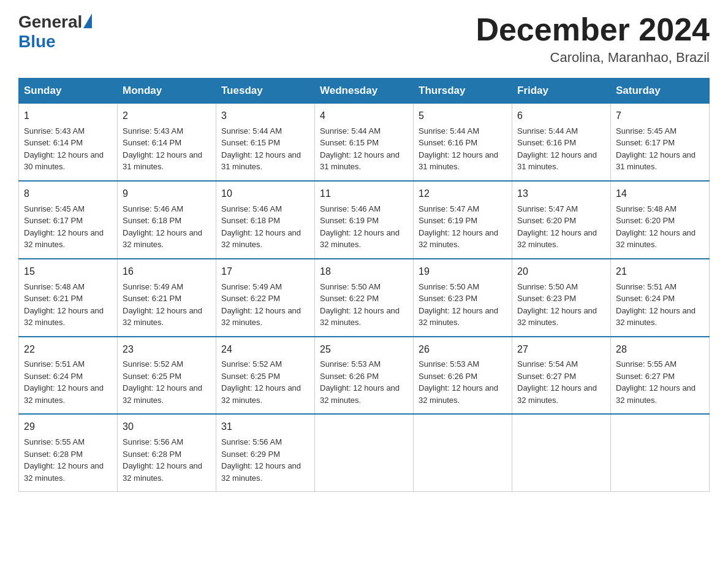  What do you see at coordinates (167, 305) in the screenshot?
I see `day-info: Sunrise: 5:49 AMSunset: 6:21 PMDaylight:…` at bounding box center [167, 305].